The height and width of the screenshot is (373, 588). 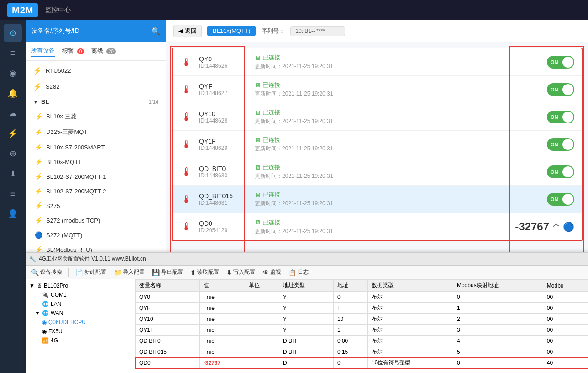 What do you see at coordinates (96, 87) in the screenshot?
I see `device-item-s282: ⚡ S282` at bounding box center [96, 87].